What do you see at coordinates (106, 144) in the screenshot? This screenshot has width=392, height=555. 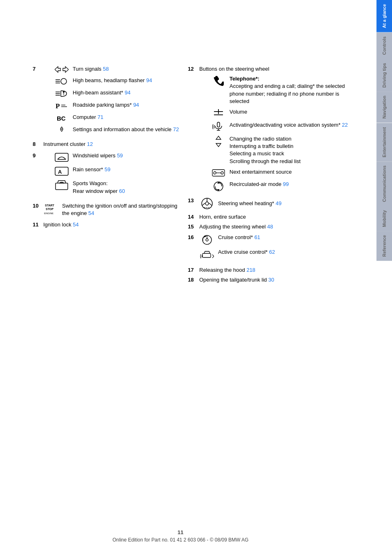 I see `item-8: 8 Instrument cluster 12` at bounding box center [106, 144].